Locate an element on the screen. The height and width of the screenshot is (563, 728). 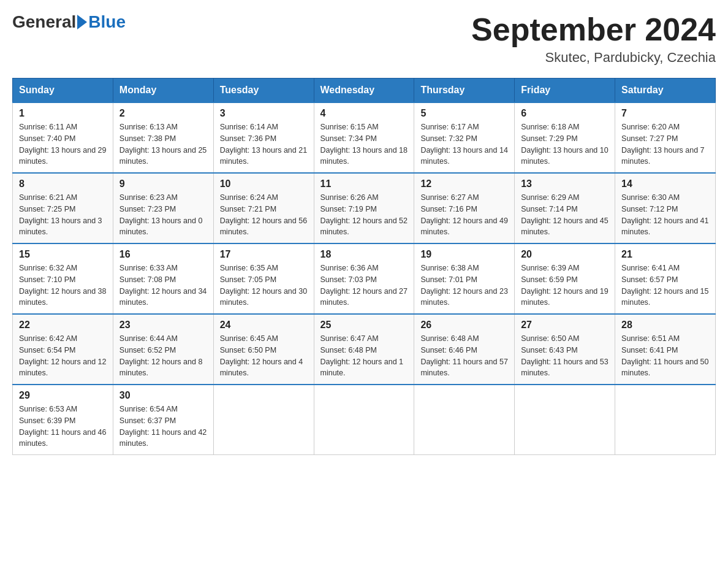
day-number: 10 is located at coordinates (264, 184).